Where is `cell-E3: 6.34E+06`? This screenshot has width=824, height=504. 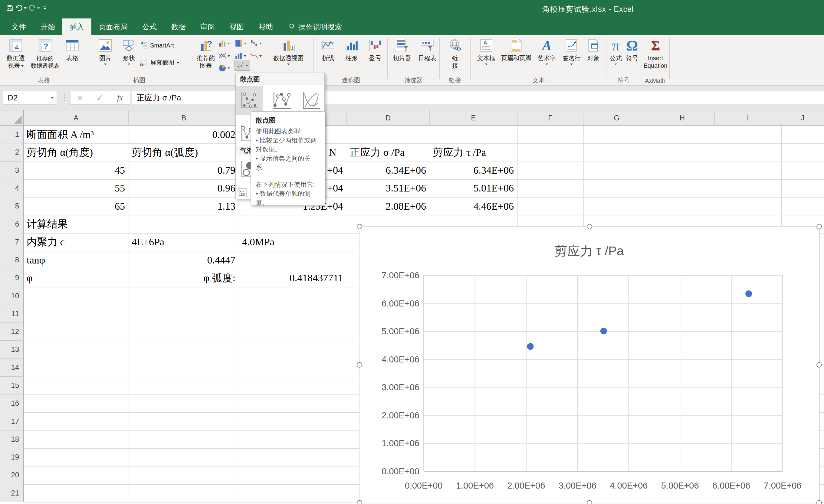 cell-E3: 6.34E+06 is located at coordinates (474, 170).